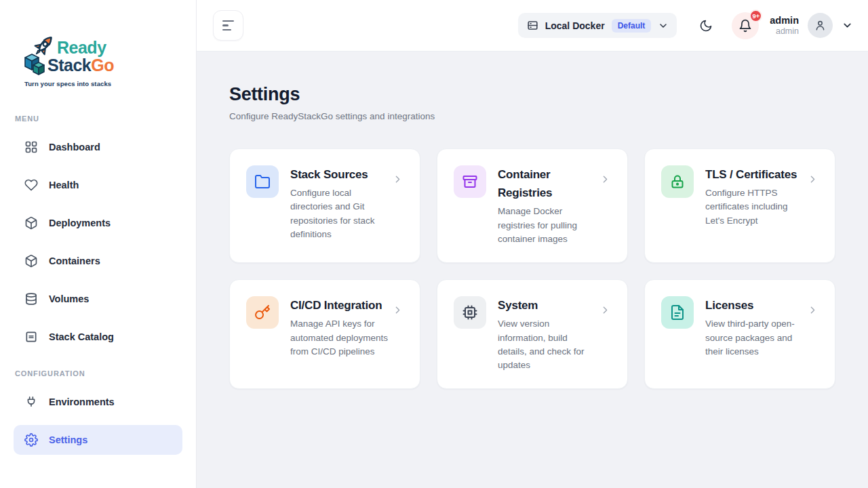  What do you see at coordinates (340, 175) in the screenshot?
I see `card-title: Stack Sources` at bounding box center [340, 175].